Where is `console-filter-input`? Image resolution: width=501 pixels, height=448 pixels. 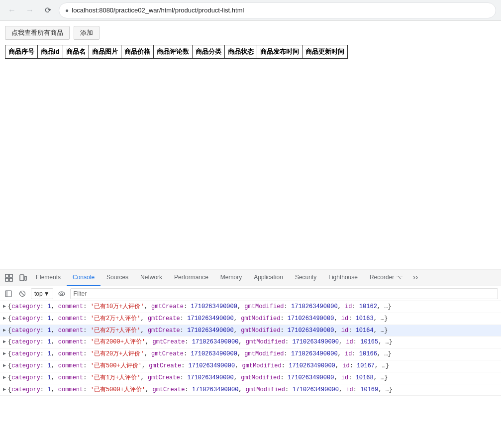 console-filter-input is located at coordinates (284, 294).